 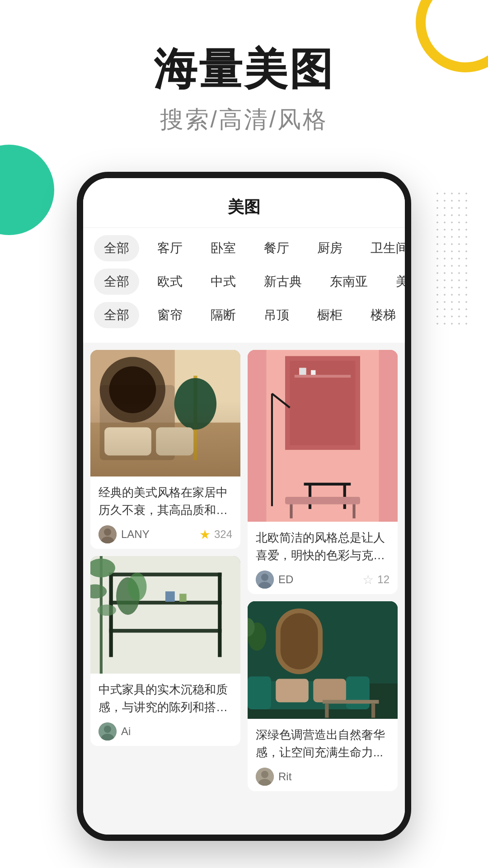 I want to click on card-2-likes: ☆ 12, so click(x=376, y=580).